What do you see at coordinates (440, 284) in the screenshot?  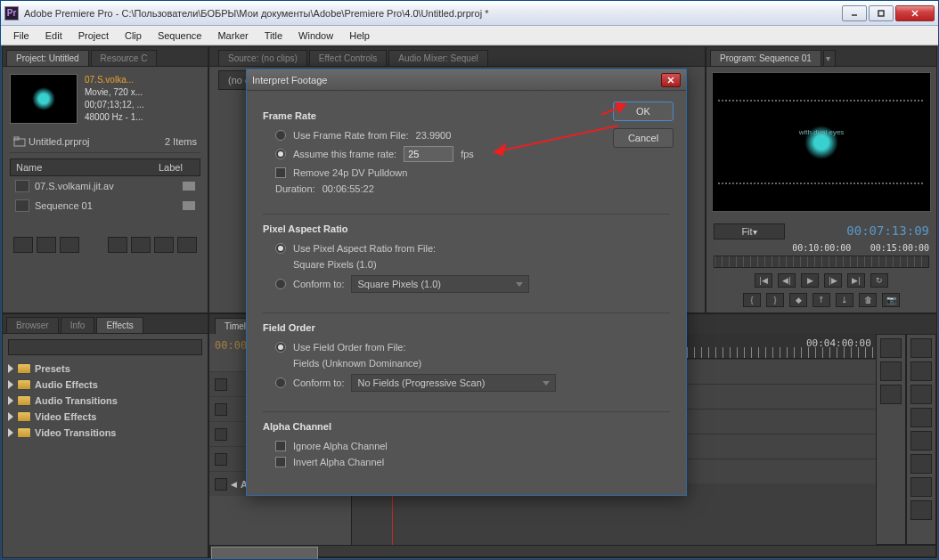 I see `select-conform-par: Square Pixels (1.0)` at bounding box center [440, 284].